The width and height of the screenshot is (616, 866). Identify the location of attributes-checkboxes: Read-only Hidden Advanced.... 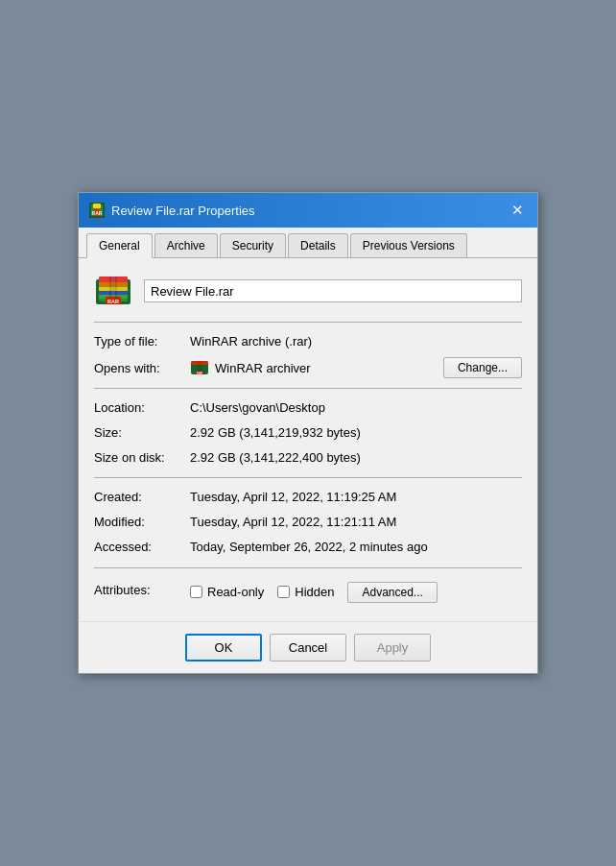
(314, 592).